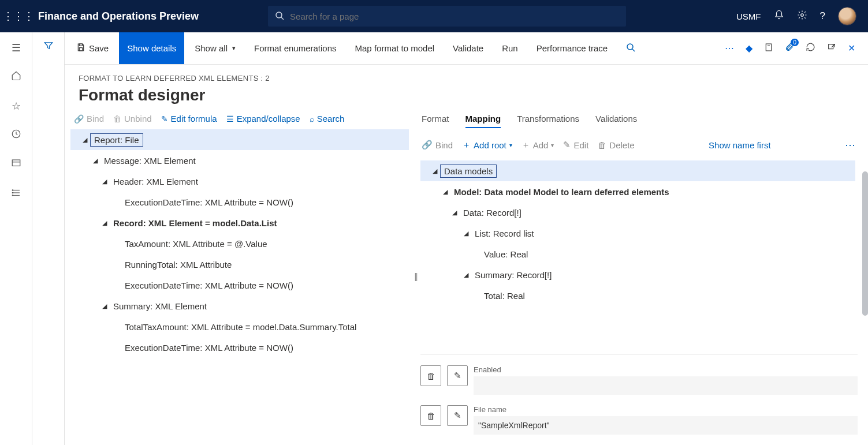 The height and width of the screenshot is (445, 868). Describe the element at coordinates (638, 233) in the screenshot. I see `model-node-list: ◢List: Record list` at that location.